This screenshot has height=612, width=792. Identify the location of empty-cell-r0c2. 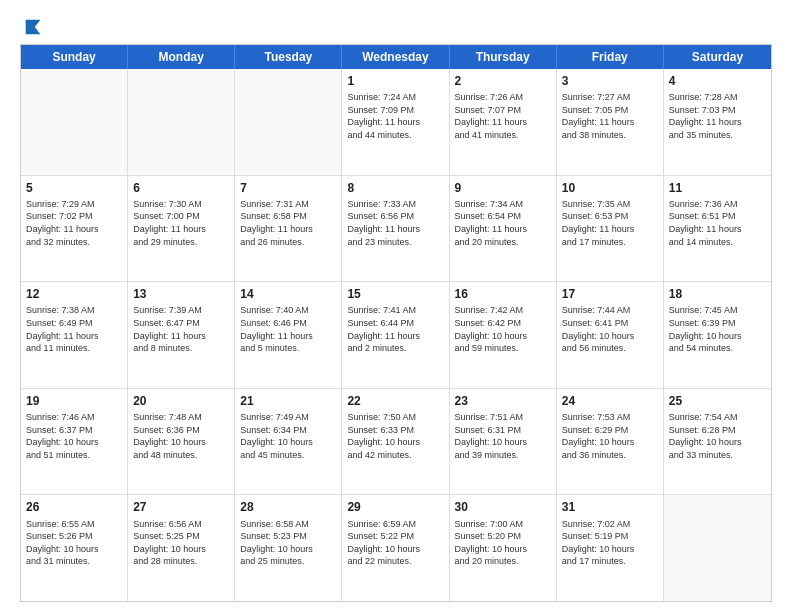
(288, 122).